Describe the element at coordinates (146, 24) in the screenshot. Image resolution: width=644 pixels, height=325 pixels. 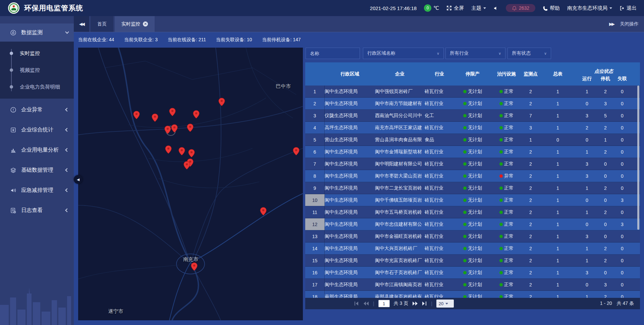
I see `tab-close-icon: ✕` at that location.